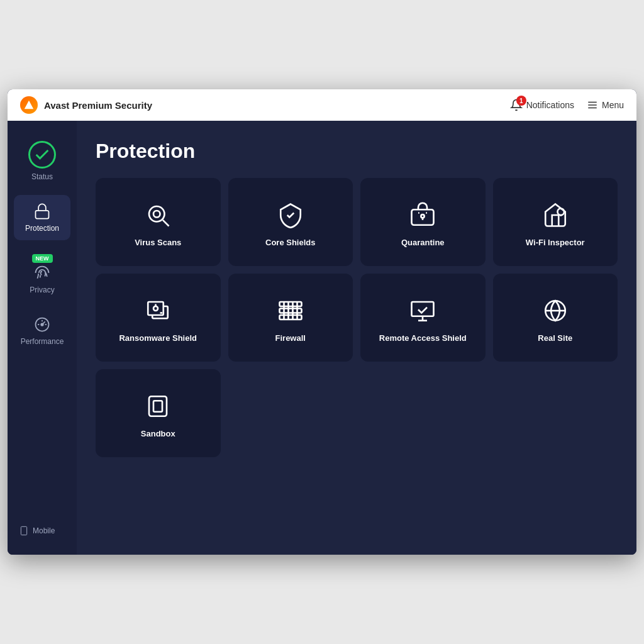 The height and width of the screenshot is (644, 644). Describe the element at coordinates (42, 338) in the screenshot. I see `sidebar: Status Protection NEW` at that location.